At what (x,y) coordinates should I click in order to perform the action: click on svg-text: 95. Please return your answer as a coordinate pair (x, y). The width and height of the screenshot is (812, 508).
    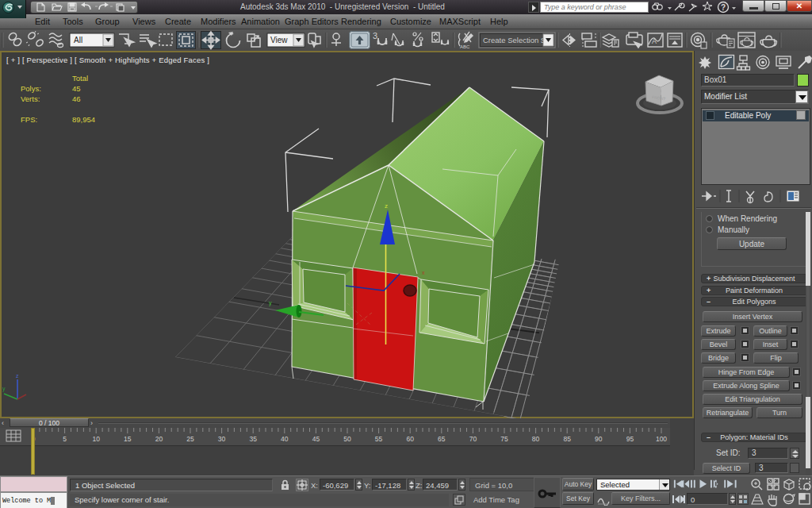
    Looking at the image, I should click on (630, 439).